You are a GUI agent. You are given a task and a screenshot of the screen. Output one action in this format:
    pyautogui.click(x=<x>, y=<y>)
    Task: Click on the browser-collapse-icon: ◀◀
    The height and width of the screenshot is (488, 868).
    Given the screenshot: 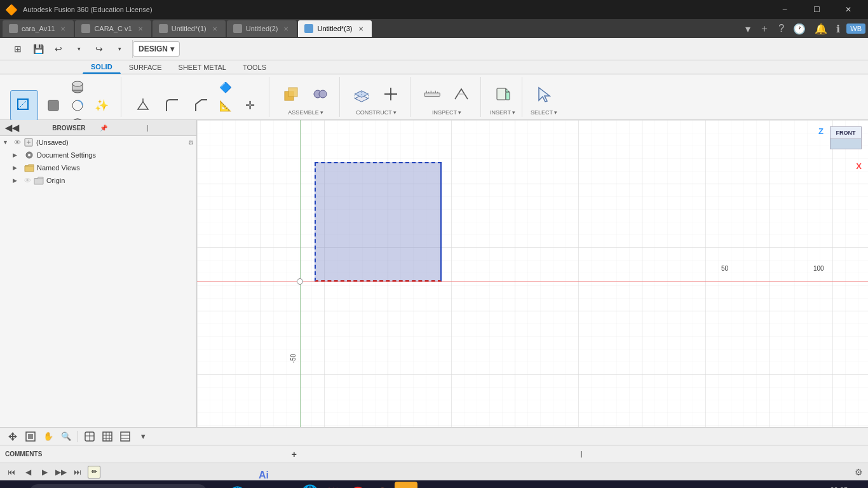 What is the action you would take?
    pyautogui.click(x=27, y=128)
    